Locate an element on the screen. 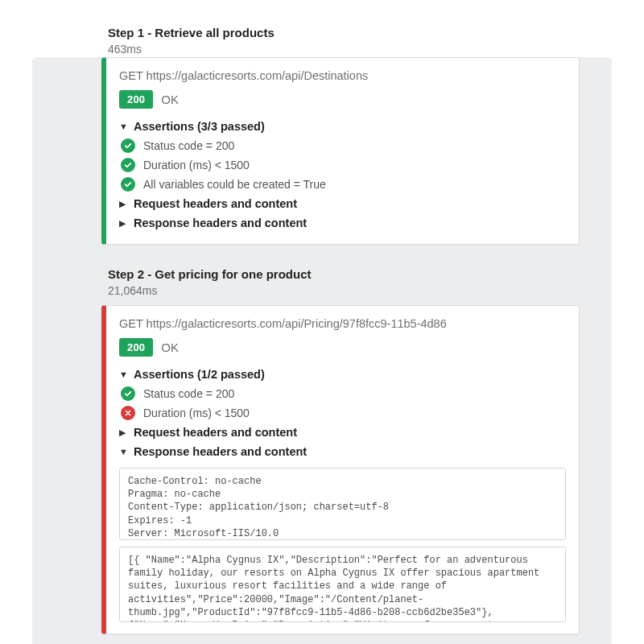 The image size is (644, 644). request-line: GET https://galacticresorts.com/api/Dest… is located at coordinates (343, 76).